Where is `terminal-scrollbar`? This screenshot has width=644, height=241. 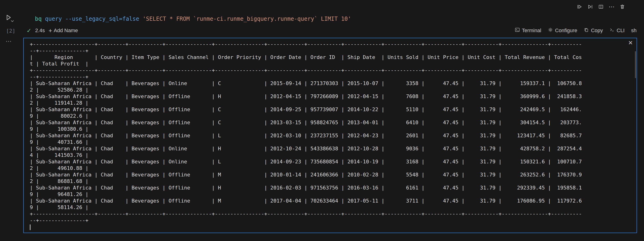
terminal-scrollbar is located at coordinates (636, 65).